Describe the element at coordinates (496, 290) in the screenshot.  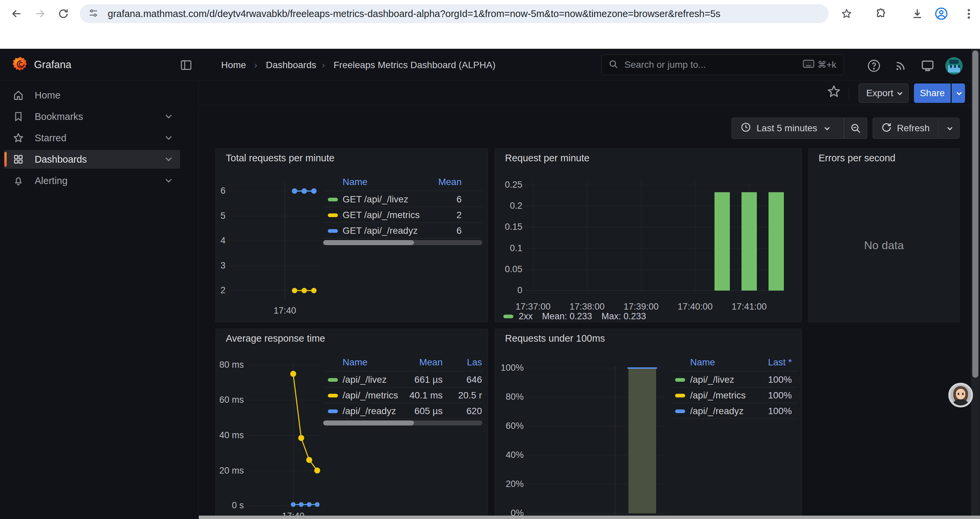
I see `y-axis-label: 0` at that location.